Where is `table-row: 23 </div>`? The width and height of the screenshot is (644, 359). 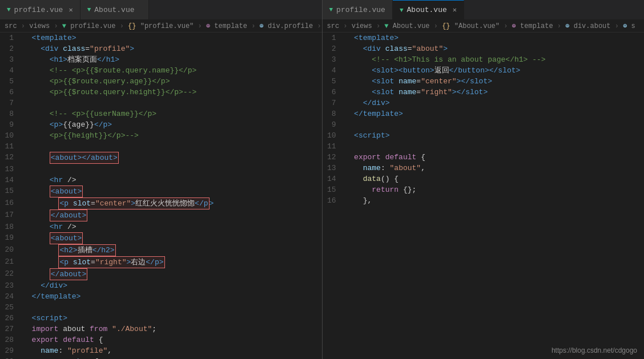 table-row: 23 </div> is located at coordinates (161, 285).